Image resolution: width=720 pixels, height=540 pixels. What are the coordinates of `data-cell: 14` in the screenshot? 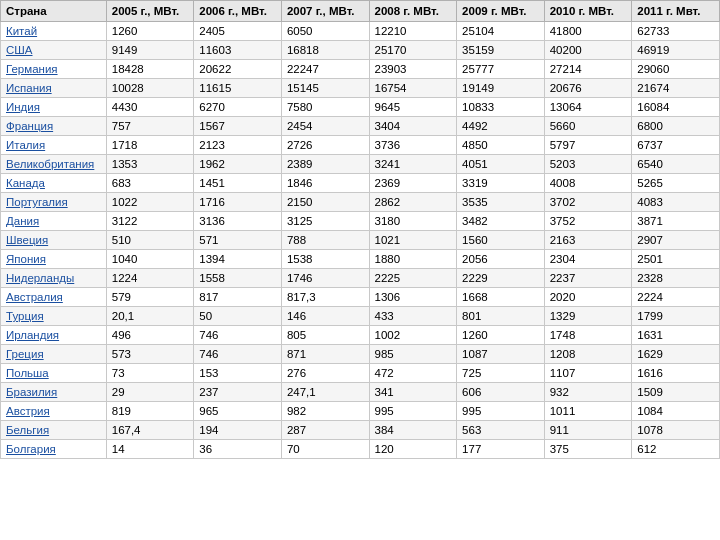 It's located at (150, 450).